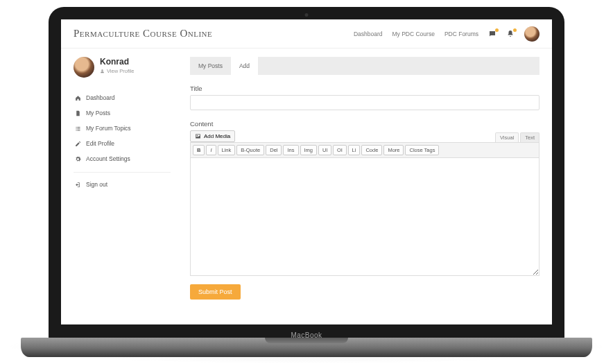 The image size is (613, 364). I want to click on sidebar-item-label: Account Settings, so click(108, 159).